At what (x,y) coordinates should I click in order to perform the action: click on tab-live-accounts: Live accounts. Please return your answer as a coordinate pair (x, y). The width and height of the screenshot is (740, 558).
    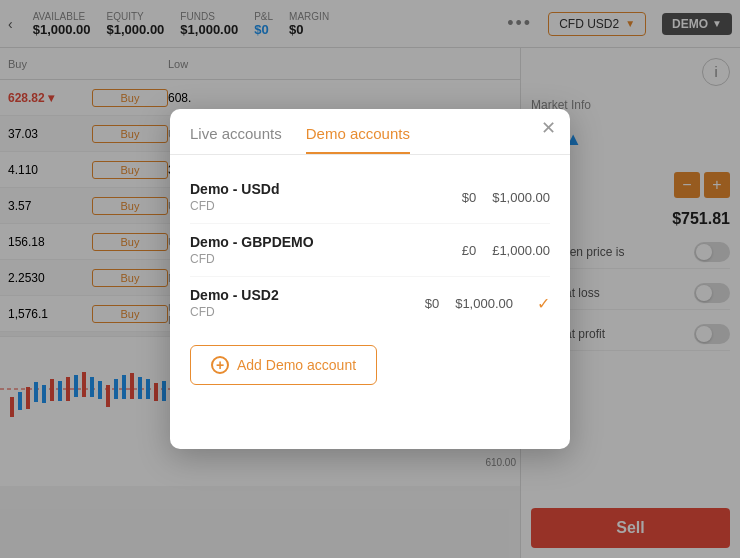
    Looking at the image, I should click on (236, 140).